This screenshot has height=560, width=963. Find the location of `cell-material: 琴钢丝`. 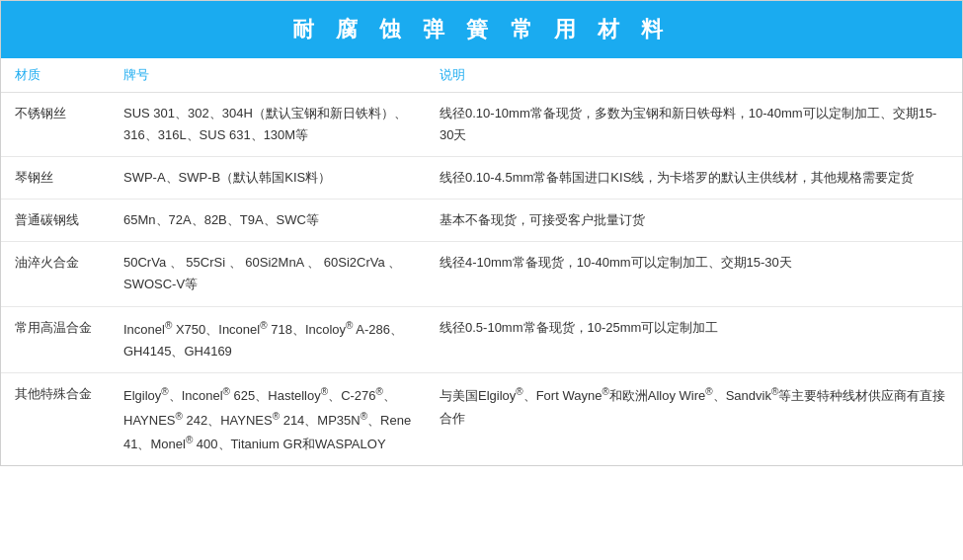

cell-material: 琴钢丝 is located at coordinates (55, 178).